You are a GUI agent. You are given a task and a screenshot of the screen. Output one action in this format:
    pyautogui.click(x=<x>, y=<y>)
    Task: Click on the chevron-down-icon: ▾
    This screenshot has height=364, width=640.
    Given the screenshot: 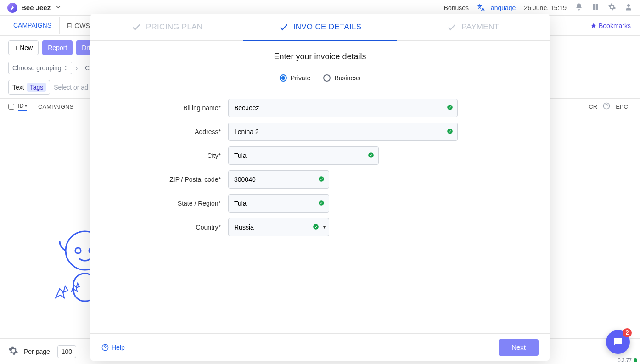 What is the action you would take?
    pyautogui.click(x=324, y=227)
    